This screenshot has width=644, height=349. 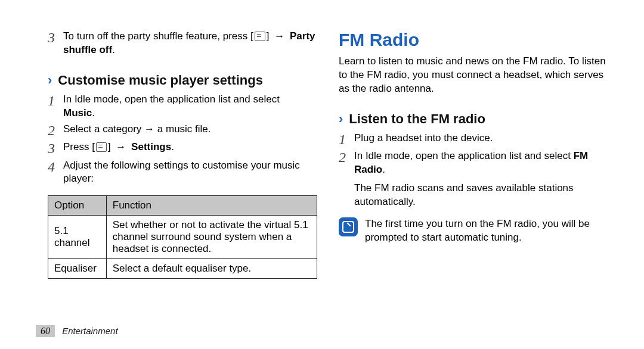 I want to click on bold-text: shuffle off, so click(x=88, y=50).